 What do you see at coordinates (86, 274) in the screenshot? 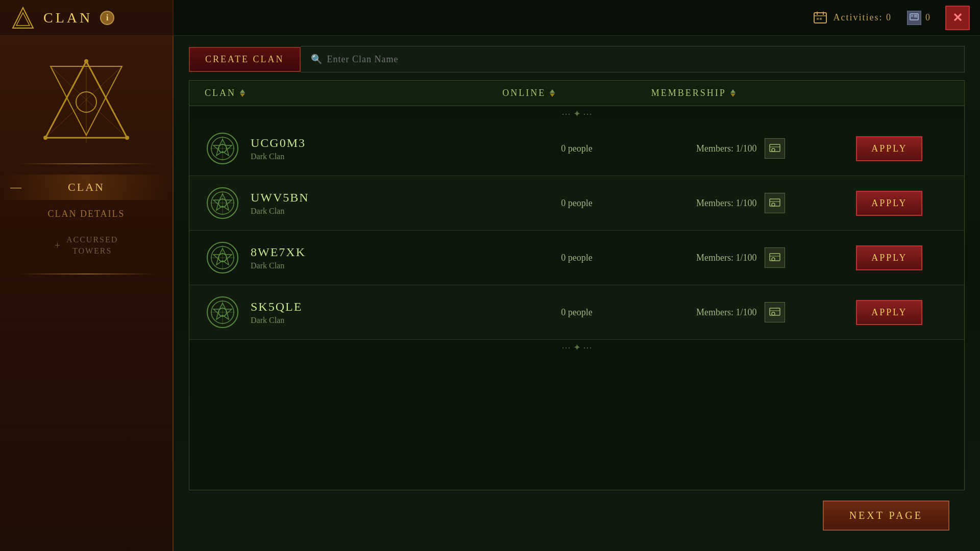
I see `sidebar-divider-bottom` at bounding box center [86, 274].